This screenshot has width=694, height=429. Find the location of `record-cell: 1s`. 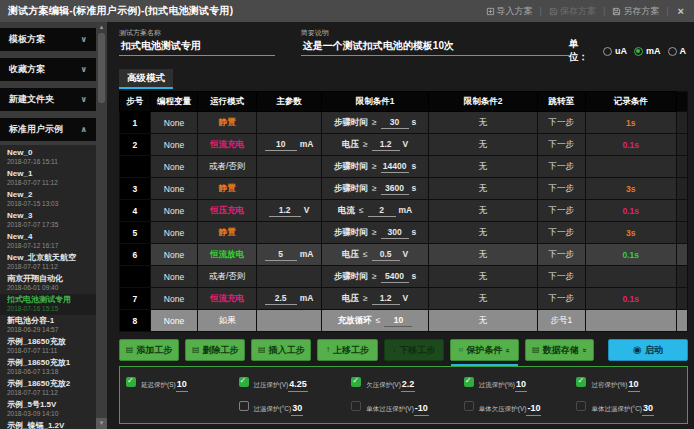

record-cell: 1s is located at coordinates (630, 123).